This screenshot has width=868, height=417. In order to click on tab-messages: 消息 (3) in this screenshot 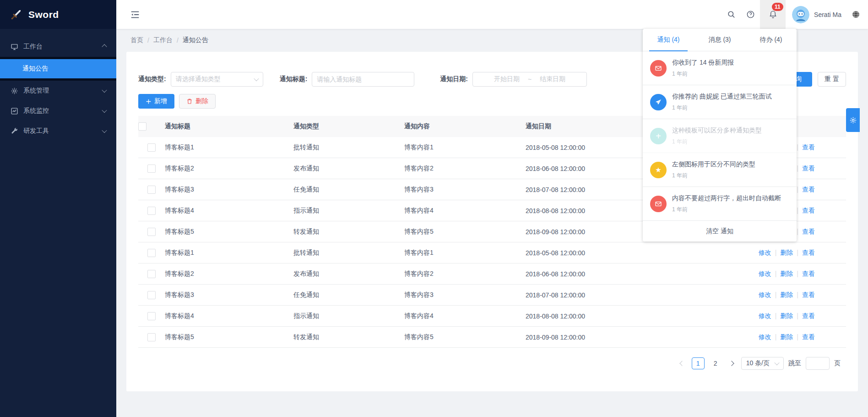, I will do `click(720, 40)`.